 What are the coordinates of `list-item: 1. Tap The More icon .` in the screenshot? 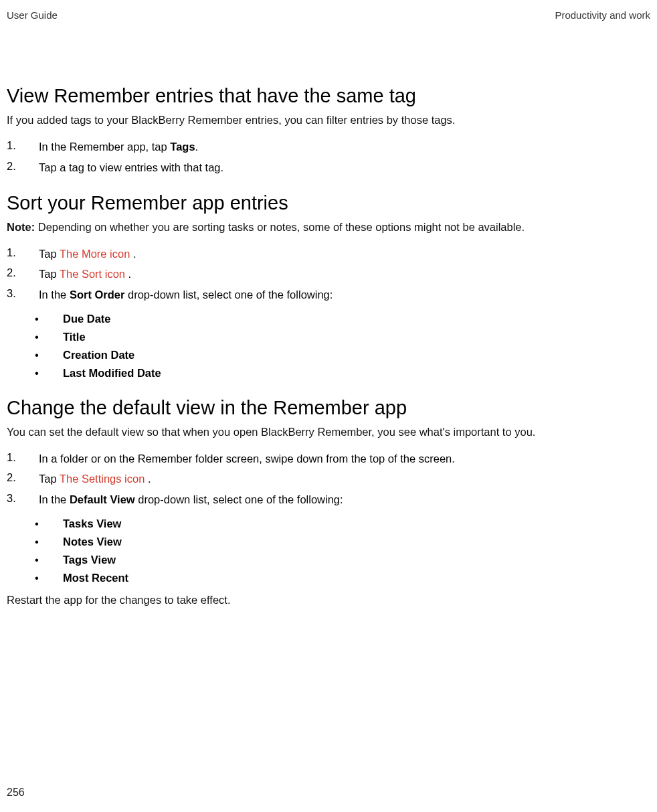 It's located at (328, 254).